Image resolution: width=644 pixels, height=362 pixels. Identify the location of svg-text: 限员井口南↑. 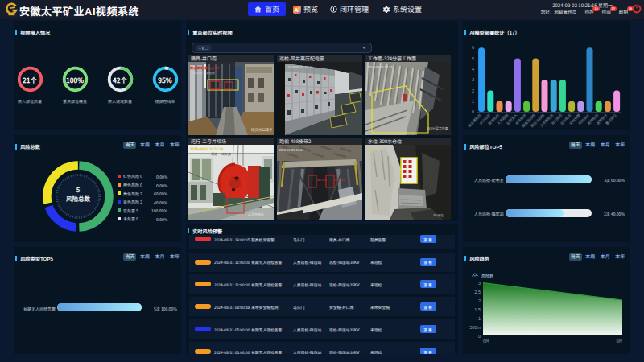
(262, 130).